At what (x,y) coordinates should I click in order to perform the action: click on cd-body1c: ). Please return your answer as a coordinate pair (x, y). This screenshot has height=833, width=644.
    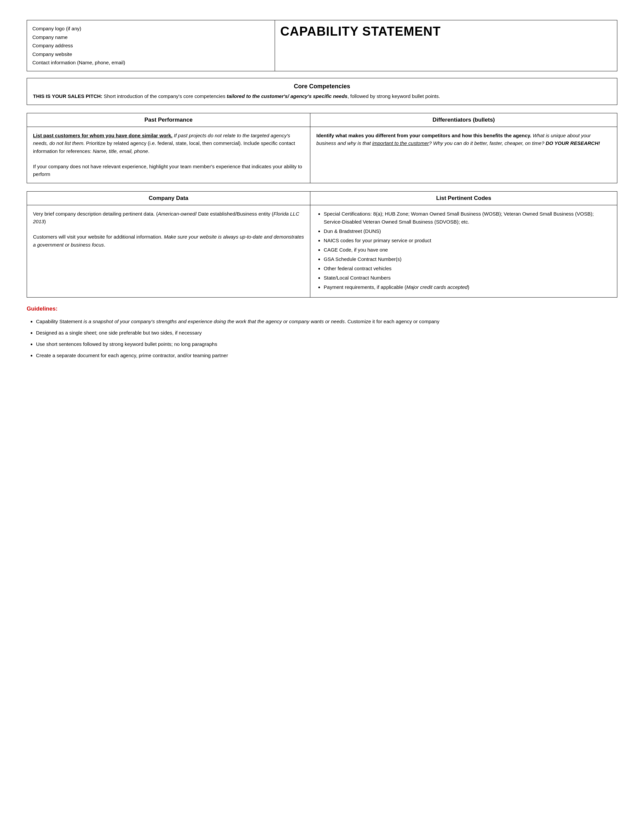
    Looking at the image, I should click on (45, 221).